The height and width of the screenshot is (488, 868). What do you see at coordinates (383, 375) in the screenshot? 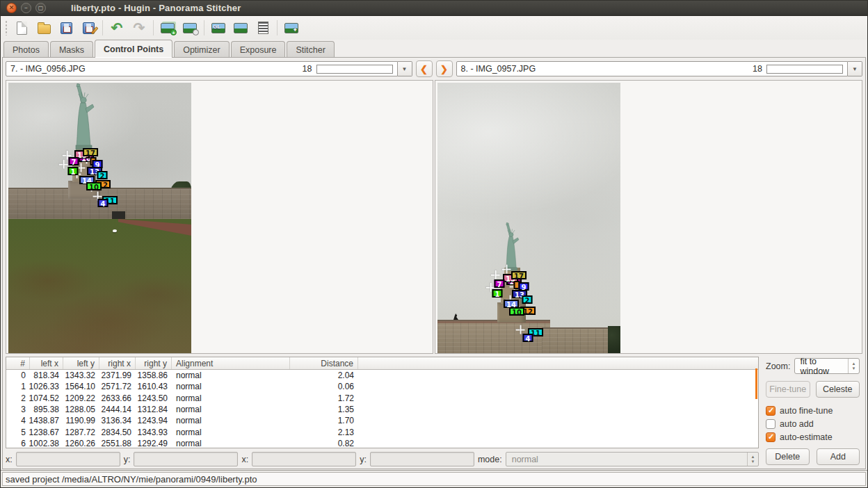
I see `cp-table-row: 0818.341343.322371.991358.86normal2.04` at bounding box center [383, 375].